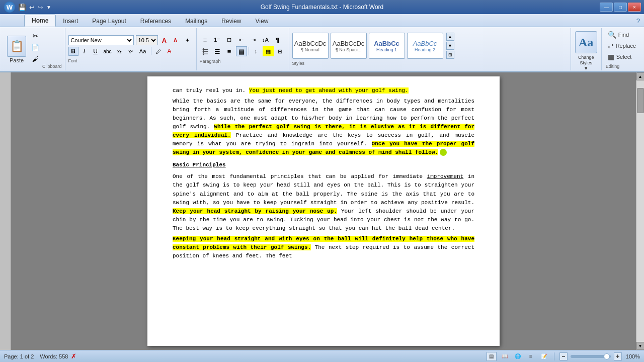  What do you see at coordinates (35, 47) in the screenshot?
I see `copy-button: 📄` at bounding box center [35, 47].